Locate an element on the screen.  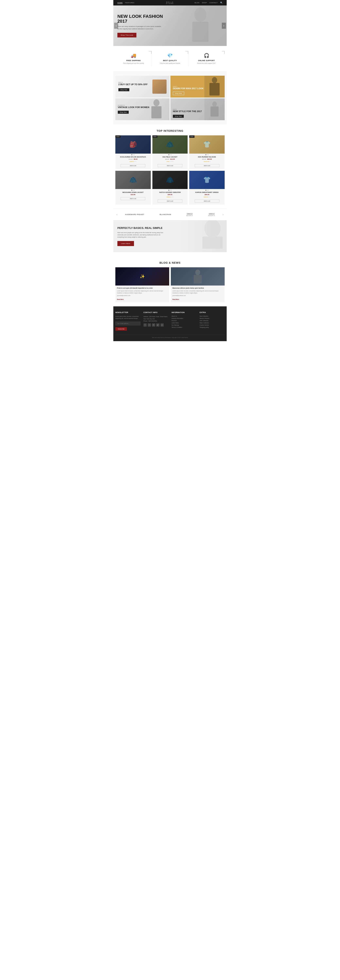
blog-post-1-read-more: Read More is located at coordinates (120, 299).